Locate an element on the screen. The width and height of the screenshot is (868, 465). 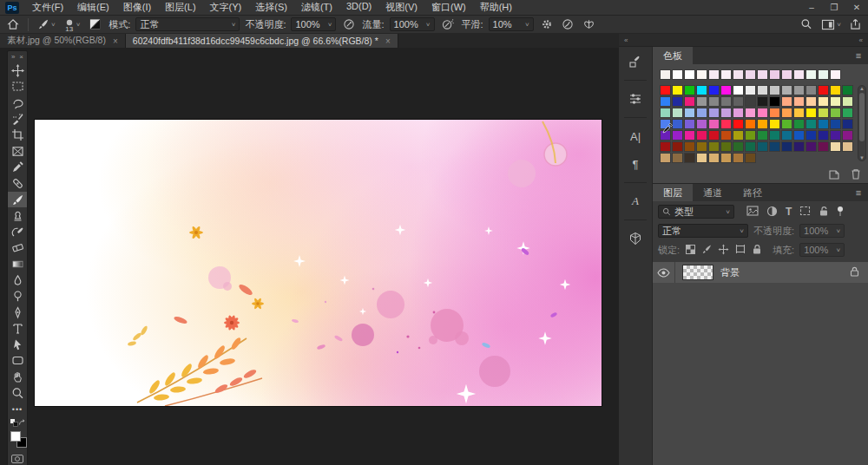
lock-position-icon is located at coordinates (724, 250).